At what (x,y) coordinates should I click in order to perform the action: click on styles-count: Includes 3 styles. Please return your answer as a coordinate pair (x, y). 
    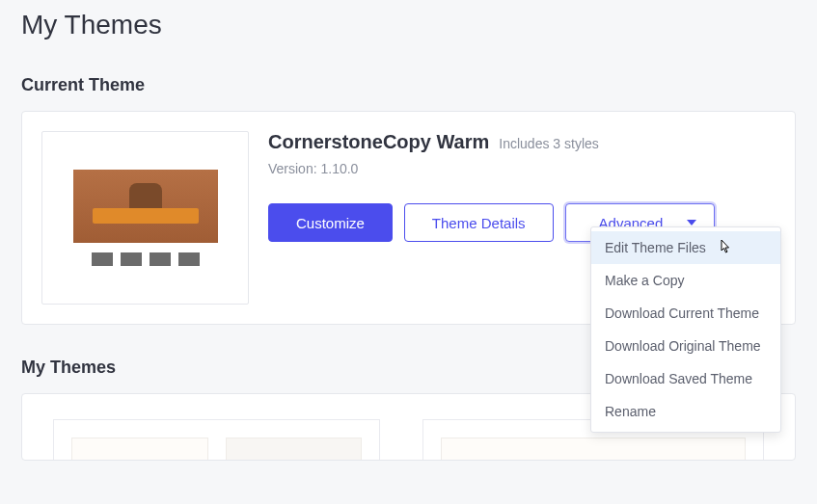
    Looking at the image, I should click on (549, 144).